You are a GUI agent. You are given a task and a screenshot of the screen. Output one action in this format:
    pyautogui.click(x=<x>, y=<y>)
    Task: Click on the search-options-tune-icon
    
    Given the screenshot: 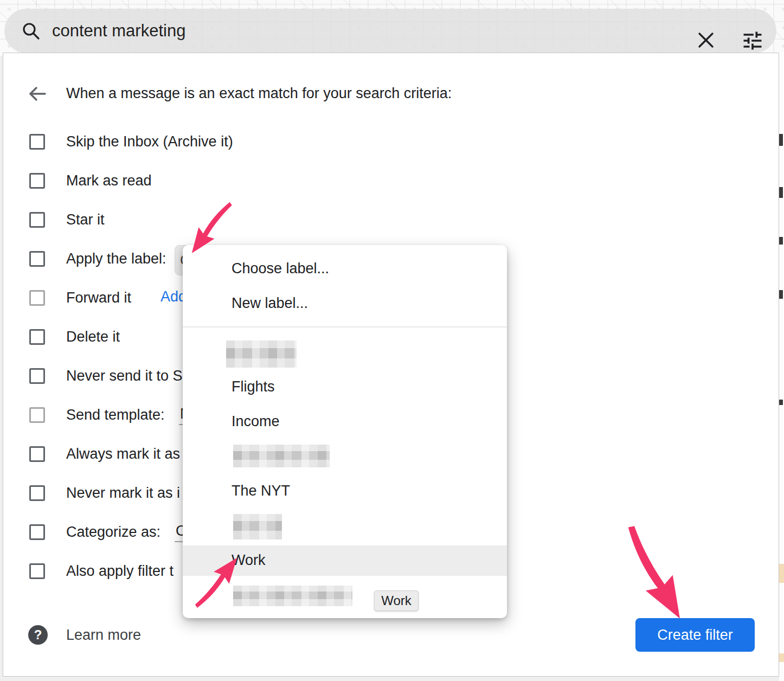 What is the action you would take?
    pyautogui.click(x=753, y=42)
    